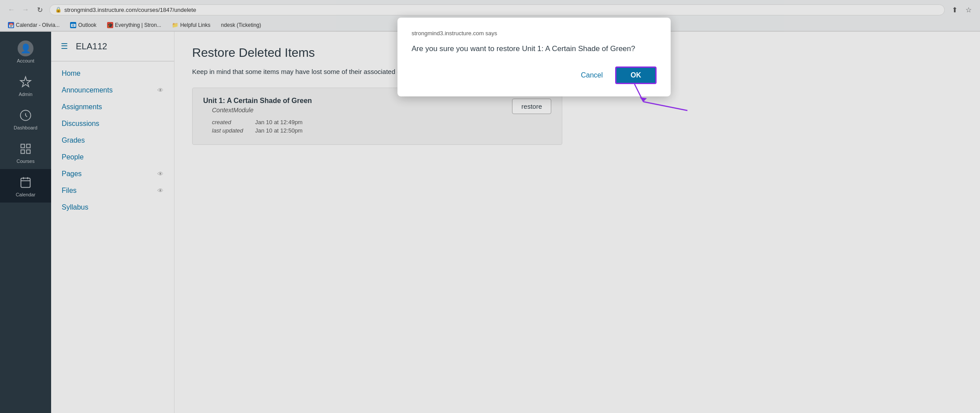  I want to click on modal-actions: Cancel OK, so click(534, 75).